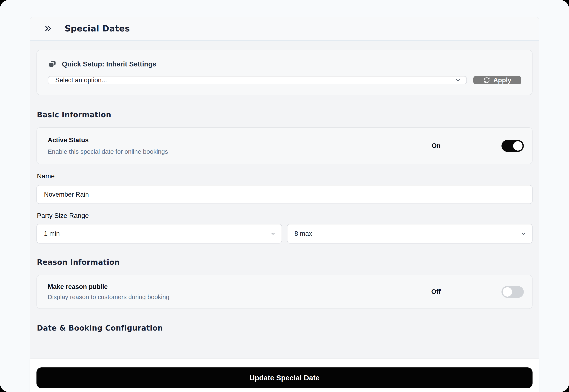 This screenshot has width=569, height=392. Describe the element at coordinates (52, 64) in the screenshot. I see `copy-icon` at that location.